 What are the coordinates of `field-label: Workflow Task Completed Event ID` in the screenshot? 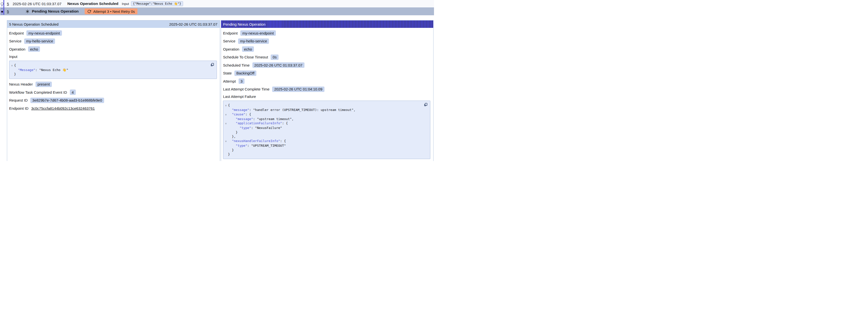 It's located at (38, 92).